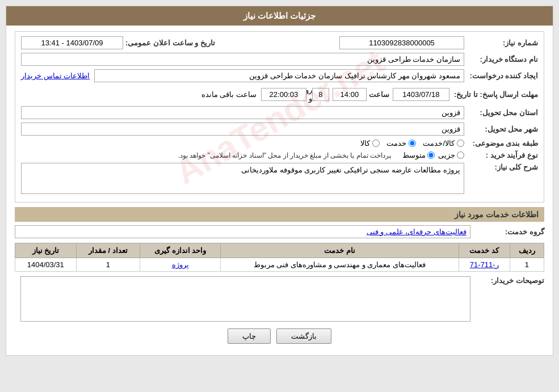 The height and width of the screenshot is (392, 559). Describe the element at coordinates (501, 76) in the screenshot. I see `ijad-konande-label: ایجاد کننده درخواست:` at that location.